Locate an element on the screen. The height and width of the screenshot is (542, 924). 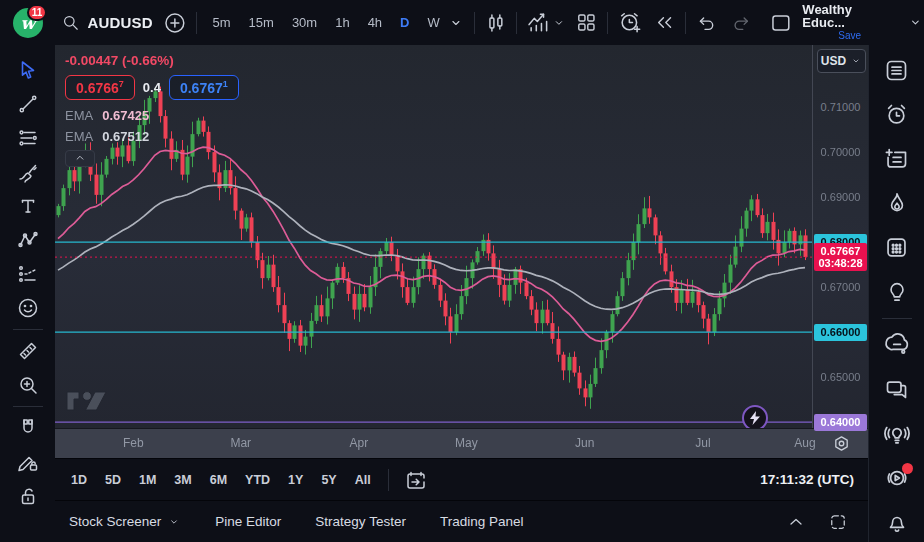
live-streams-icon is located at coordinates (897, 434).